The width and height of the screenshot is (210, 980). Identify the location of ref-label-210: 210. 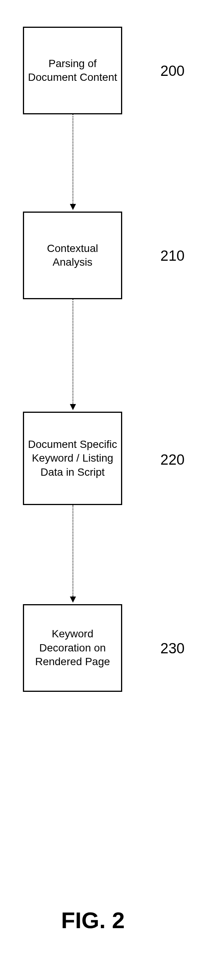
(173, 256).